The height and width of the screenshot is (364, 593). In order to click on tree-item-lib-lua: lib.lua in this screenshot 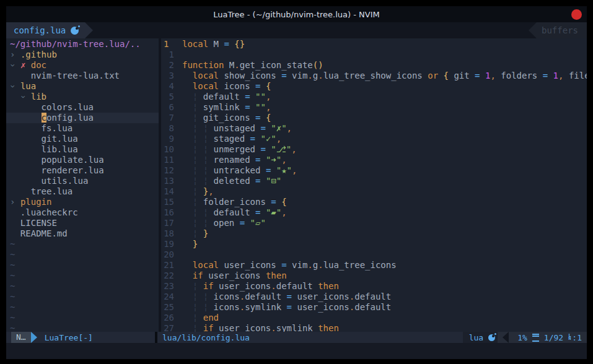, I will do `click(84, 150)`.